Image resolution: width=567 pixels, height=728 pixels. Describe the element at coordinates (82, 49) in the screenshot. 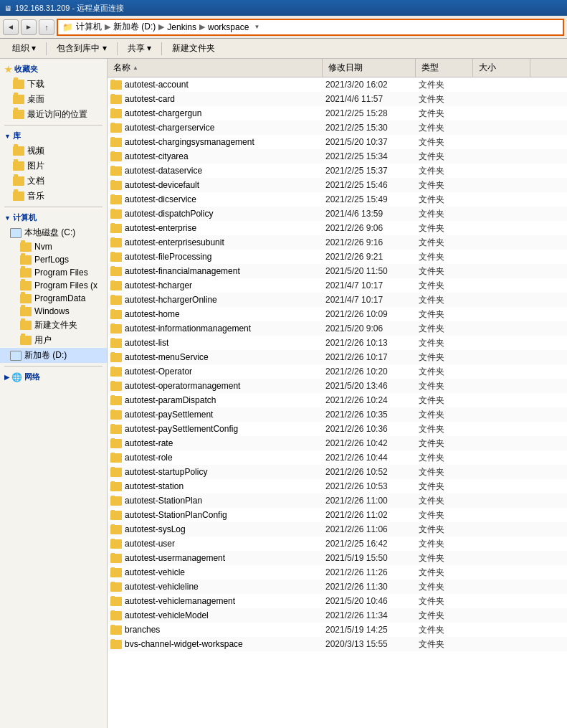

I see `include-library-button: 包含到库中 ▾` at that location.